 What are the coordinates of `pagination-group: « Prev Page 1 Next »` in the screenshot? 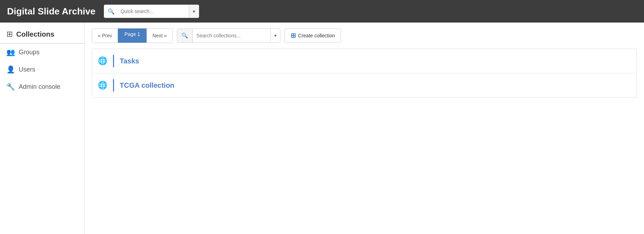 It's located at (132, 36).